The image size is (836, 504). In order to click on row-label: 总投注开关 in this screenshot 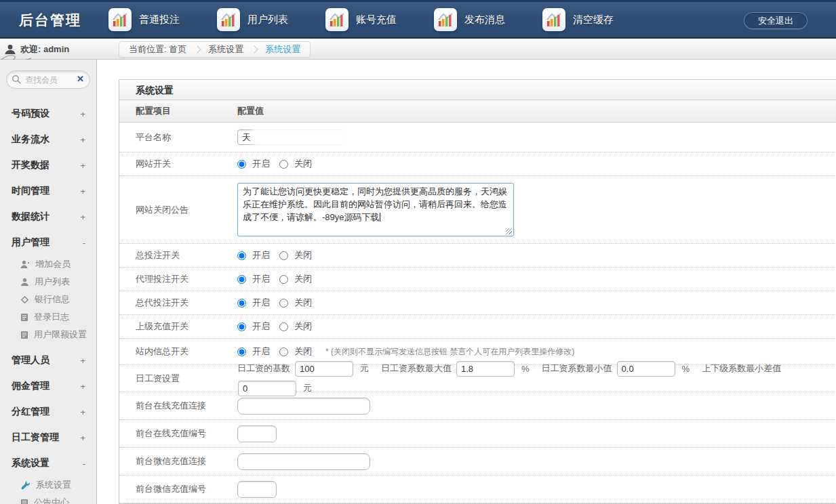, I will do `click(178, 255)`.